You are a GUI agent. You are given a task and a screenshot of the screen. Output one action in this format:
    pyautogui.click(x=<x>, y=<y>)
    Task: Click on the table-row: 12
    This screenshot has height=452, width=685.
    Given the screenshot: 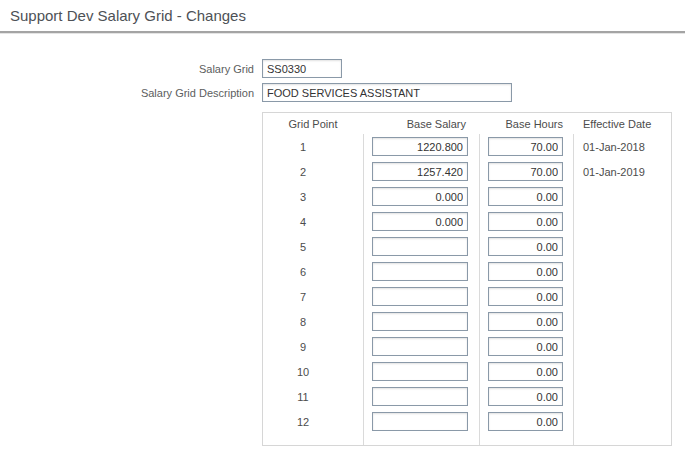 What is the action you would take?
    pyautogui.click(x=467, y=422)
    